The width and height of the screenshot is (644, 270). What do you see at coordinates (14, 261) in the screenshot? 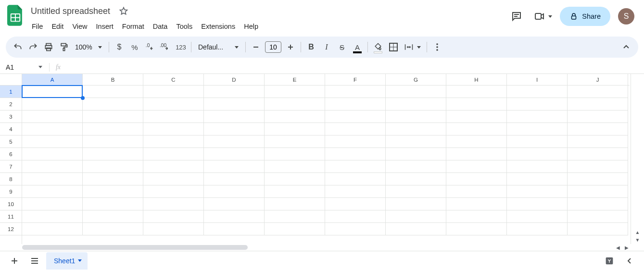
I see `add-sheet-button` at bounding box center [14, 261].